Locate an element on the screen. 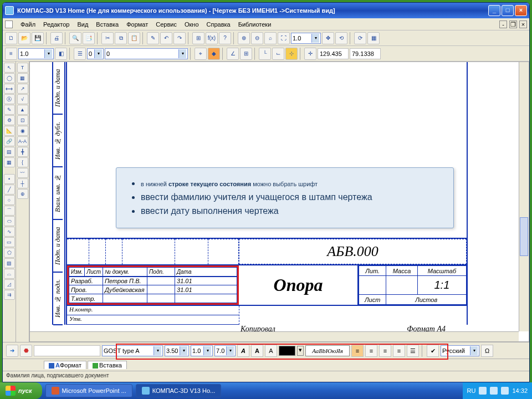 This screenshot has width=532, height=399. doc-manager-icon: 📑 is located at coordinates (89, 38).